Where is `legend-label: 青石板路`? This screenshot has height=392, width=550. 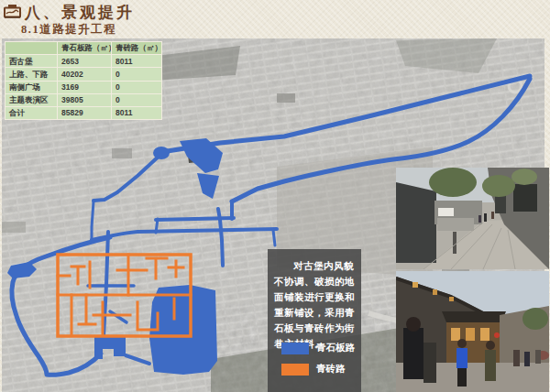
legend-label: 青石板路 is located at coordinates (336, 348).